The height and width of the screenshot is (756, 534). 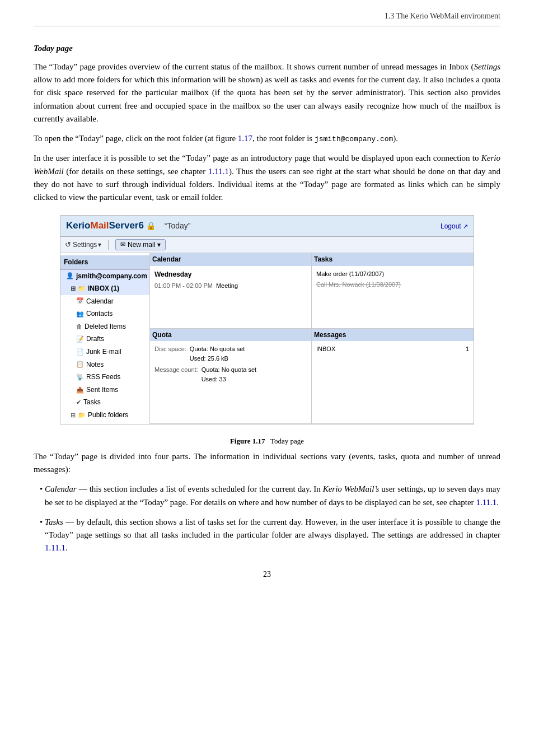 What do you see at coordinates (80, 390) in the screenshot?
I see `sent-icon: 📤` at bounding box center [80, 390].